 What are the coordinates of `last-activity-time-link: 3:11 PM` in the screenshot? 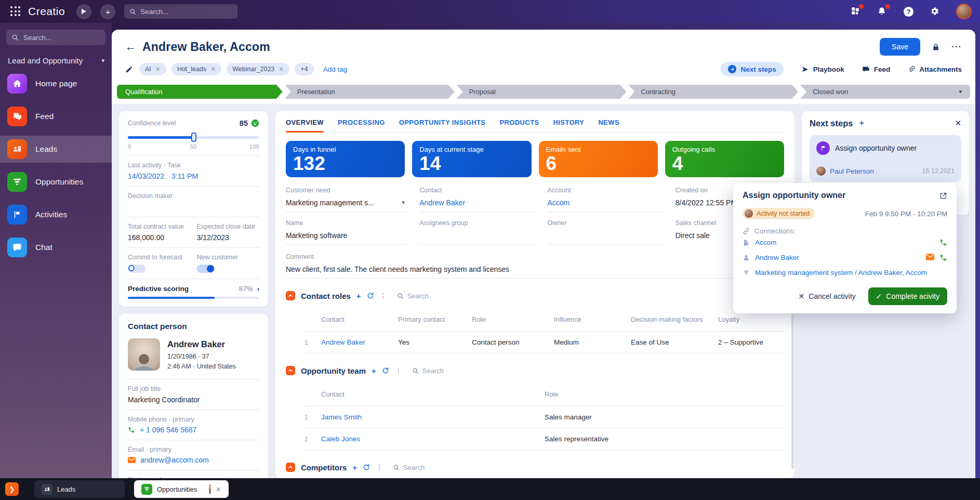 It's located at (185, 176).